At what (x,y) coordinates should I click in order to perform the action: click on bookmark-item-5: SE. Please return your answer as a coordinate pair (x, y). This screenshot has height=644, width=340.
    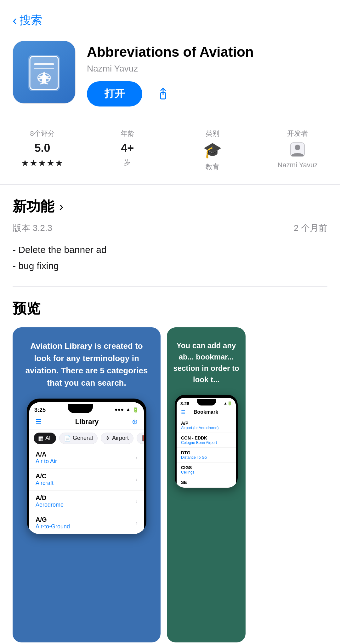
    Looking at the image, I should click on (206, 483).